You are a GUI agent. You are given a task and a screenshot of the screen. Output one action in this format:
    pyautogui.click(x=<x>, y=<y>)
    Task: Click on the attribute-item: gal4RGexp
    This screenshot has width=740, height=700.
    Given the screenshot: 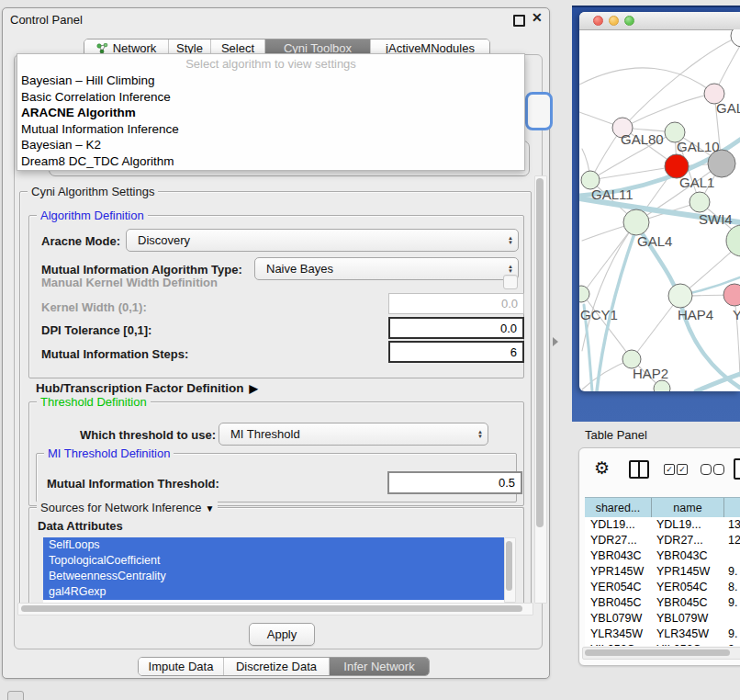 What is the action you would take?
    pyautogui.click(x=274, y=592)
    